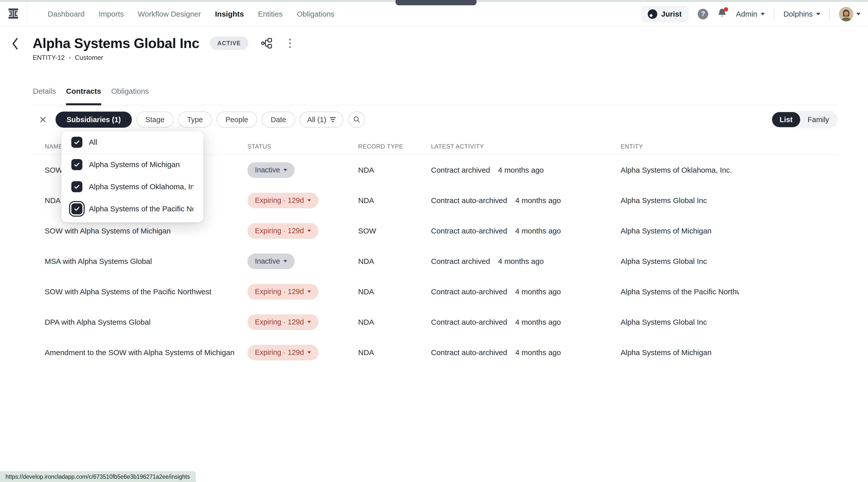  I want to click on entity-name: Alpha Systems of Oklahoma, Inc., so click(680, 170).